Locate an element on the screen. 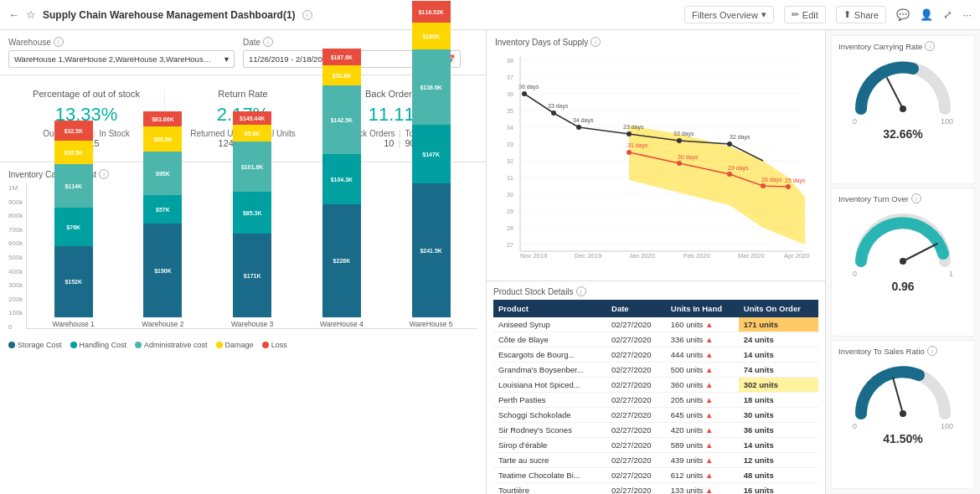  supply-chart-info-icon: i is located at coordinates (596, 42).